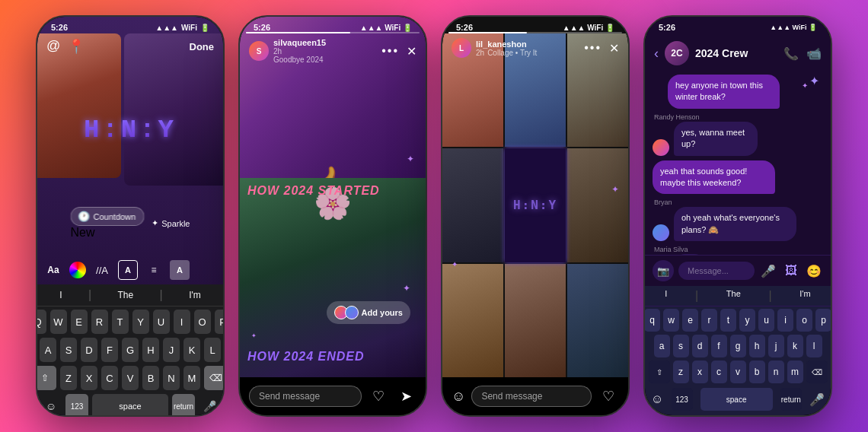  What do you see at coordinates (120, 322) in the screenshot?
I see `key-t: T` at bounding box center [120, 322].